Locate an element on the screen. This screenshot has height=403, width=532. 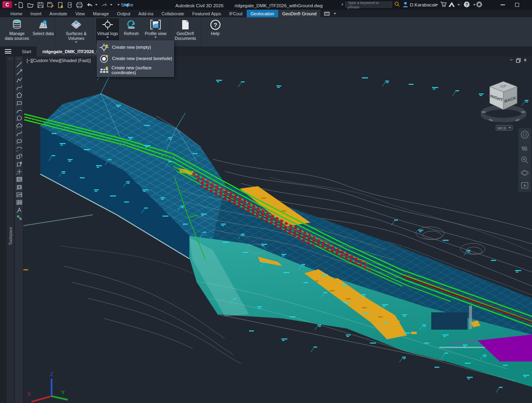
navigation-wheel-icon is located at coordinates (525, 135).